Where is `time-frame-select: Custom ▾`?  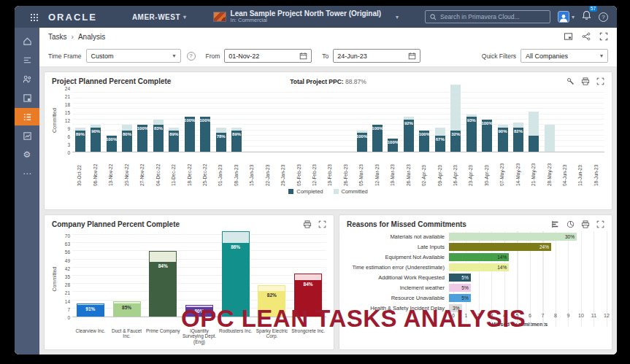
time-frame-select: Custom ▾ is located at coordinates (134, 55).